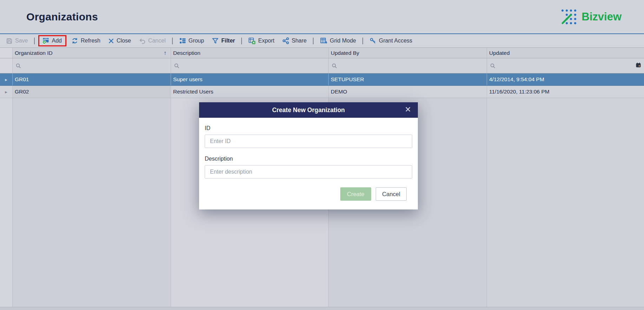 The image size is (644, 310). What do you see at coordinates (308, 128) in the screenshot?
I see `id-field-label: ID` at bounding box center [308, 128].